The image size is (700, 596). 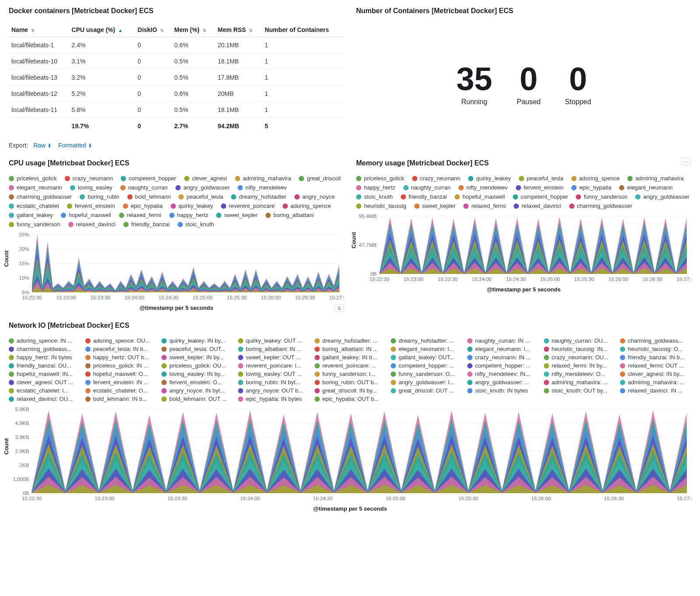 What do you see at coordinates (274, 340) in the screenshot?
I see `legend-item: quirky_leakey: OUT ...` at bounding box center [274, 340].